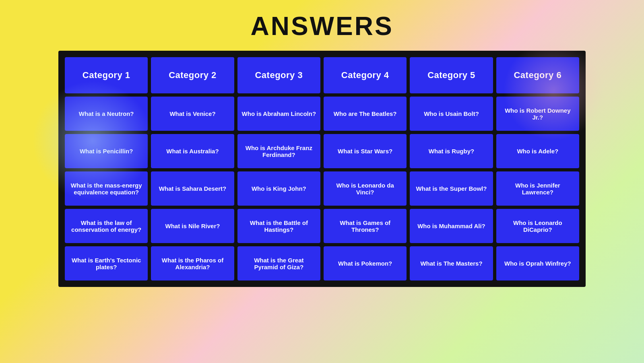  What do you see at coordinates (451, 113) in the screenshot?
I see `answer-cell-row1-col5: Who is Usain Bolt?` at bounding box center [451, 113].